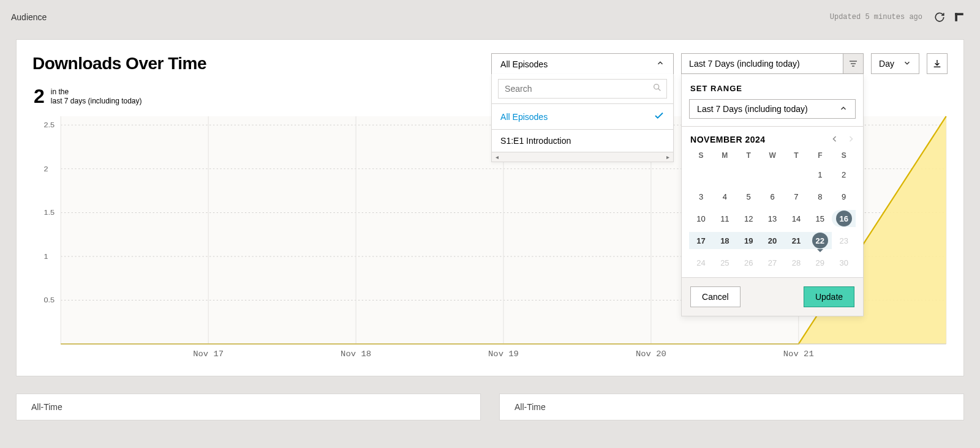  I want to click on dropdown-scrollbar: ◂ ▸, so click(582, 157).